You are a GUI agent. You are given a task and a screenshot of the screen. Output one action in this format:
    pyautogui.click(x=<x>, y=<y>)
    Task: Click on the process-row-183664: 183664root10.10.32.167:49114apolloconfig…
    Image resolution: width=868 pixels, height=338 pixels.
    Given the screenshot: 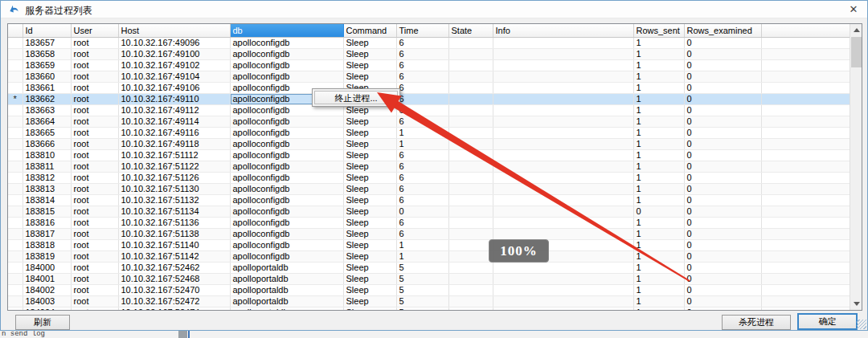 What is the action you would take?
    pyautogui.click(x=429, y=121)
    